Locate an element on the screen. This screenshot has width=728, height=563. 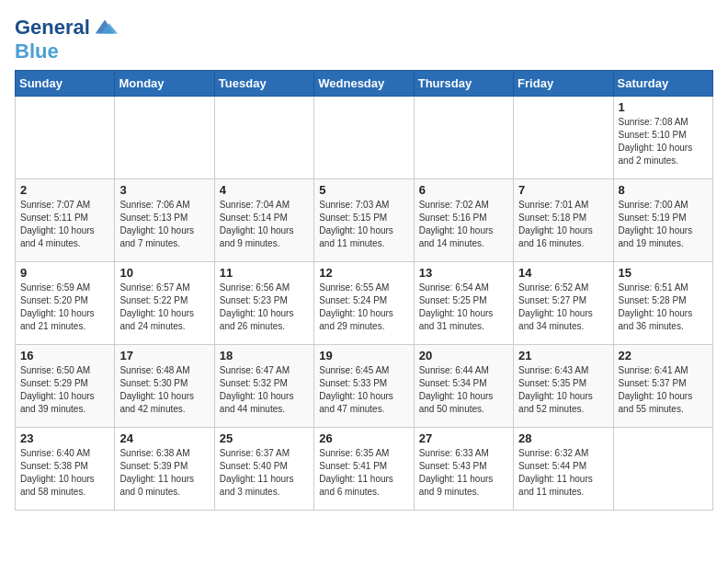
day-number: 11 is located at coordinates (265, 272).